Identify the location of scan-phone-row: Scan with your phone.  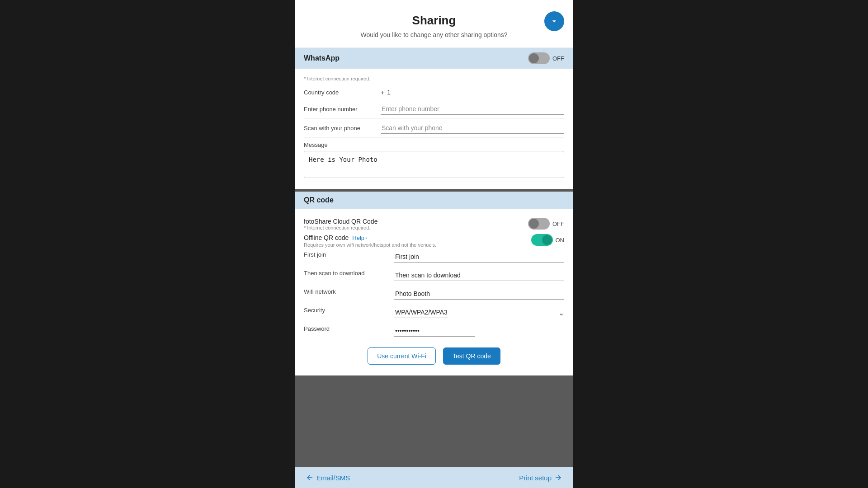
(434, 128).